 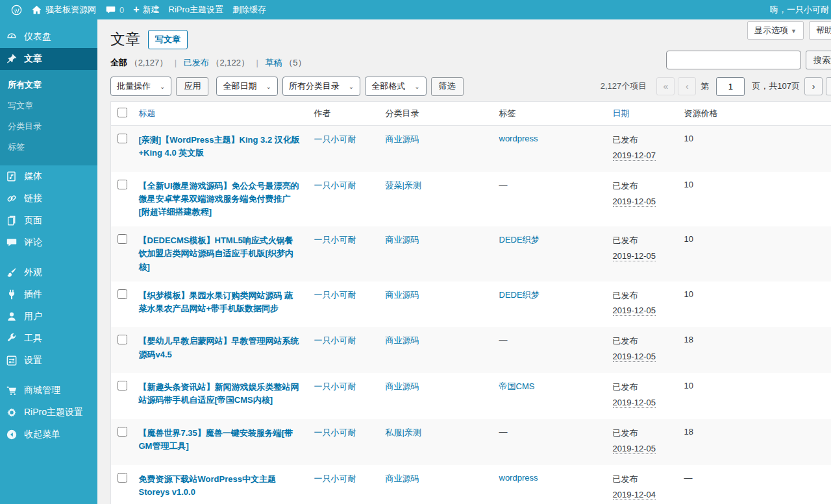 I want to click on table-row: 【DEDECMS模板】HTML5响应式火锅餐饮加盟店类网站源码自适应手机版[织梦…, so click(x=471, y=254).